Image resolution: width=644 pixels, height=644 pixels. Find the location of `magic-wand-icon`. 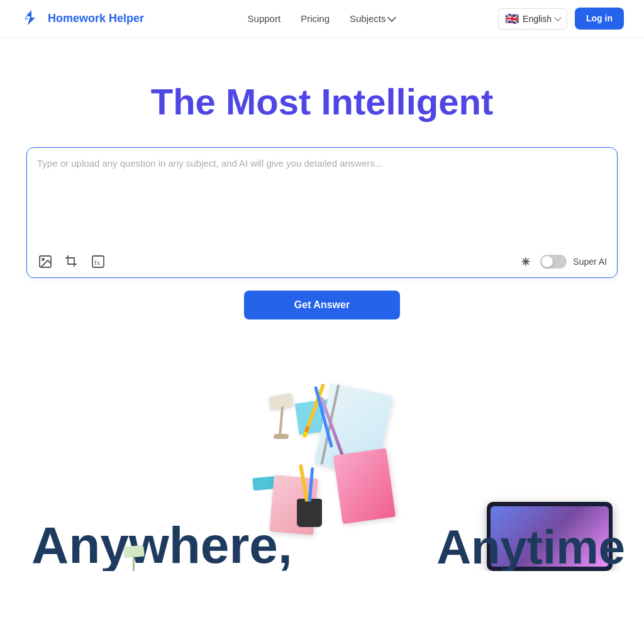

magic-wand-icon is located at coordinates (526, 262).